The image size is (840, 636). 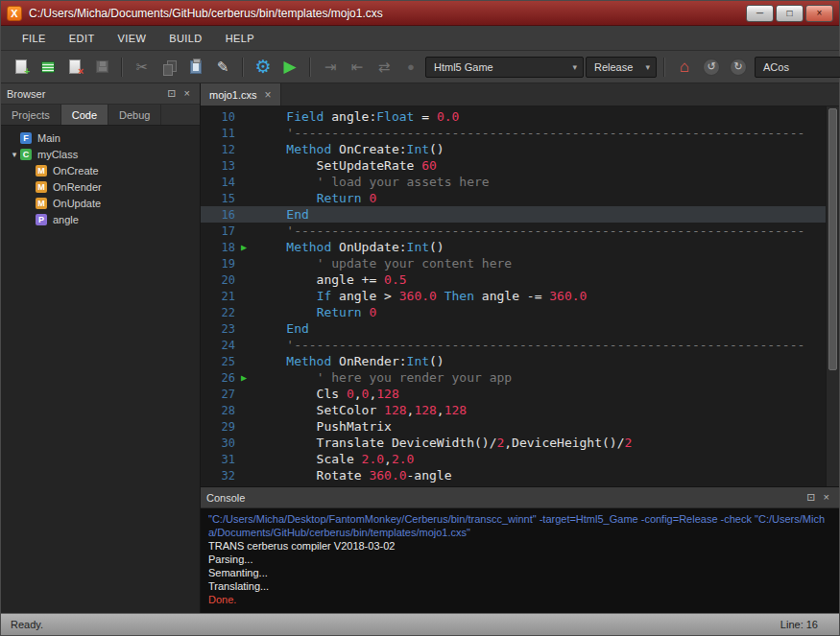 What do you see at coordinates (411, 67) in the screenshot?
I see `record-icon: ●` at bounding box center [411, 67].